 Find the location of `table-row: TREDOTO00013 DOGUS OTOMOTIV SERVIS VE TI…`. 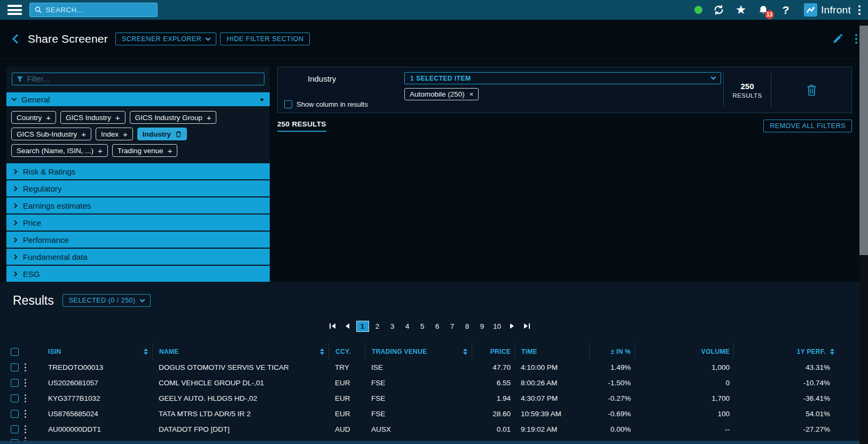

table-row: TREDOTO00013 DOGUS OTOMOTIV SERVIS VE TI… is located at coordinates (433, 367).